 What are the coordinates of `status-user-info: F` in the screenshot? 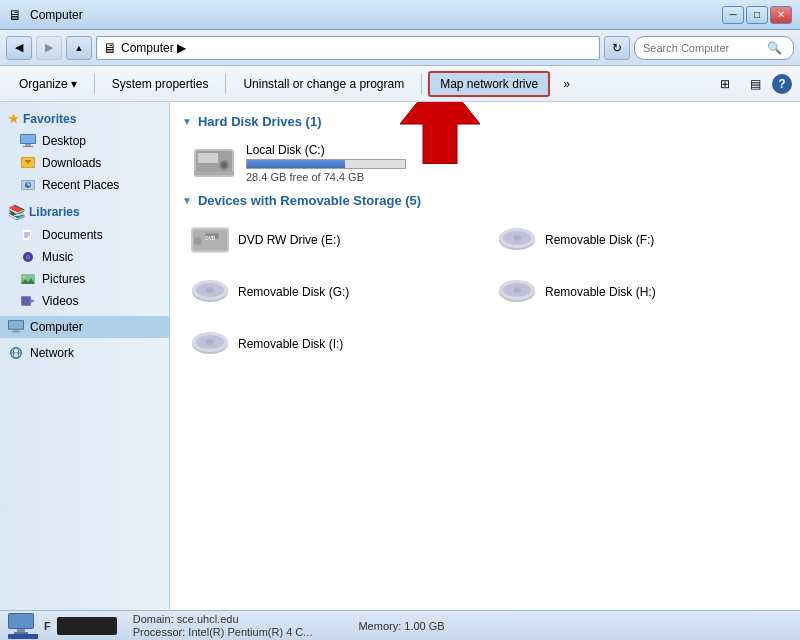 It's located at (62, 626).